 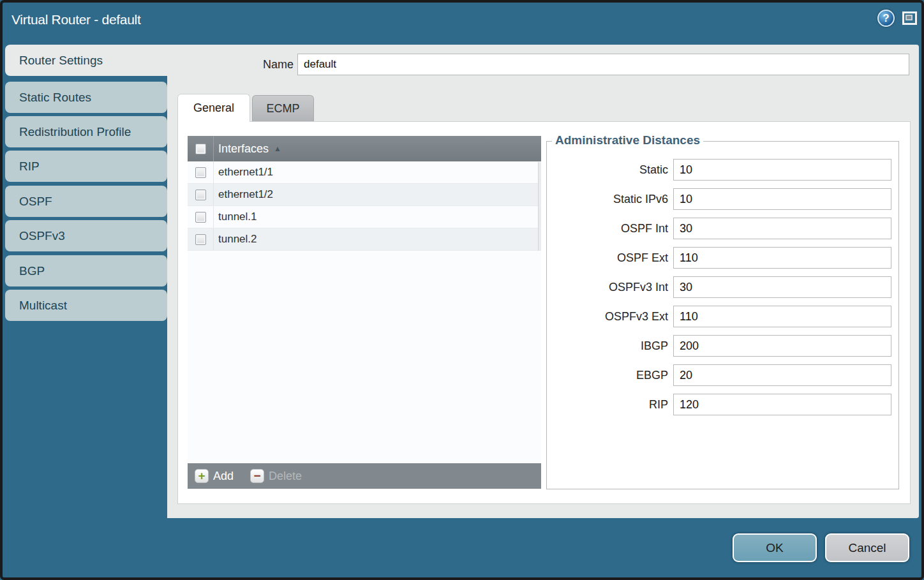 I want to click on rip-input, so click(x=782, y=405).